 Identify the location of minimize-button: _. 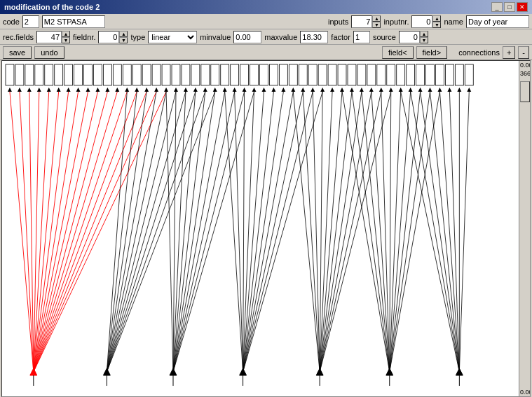
(497, 7).